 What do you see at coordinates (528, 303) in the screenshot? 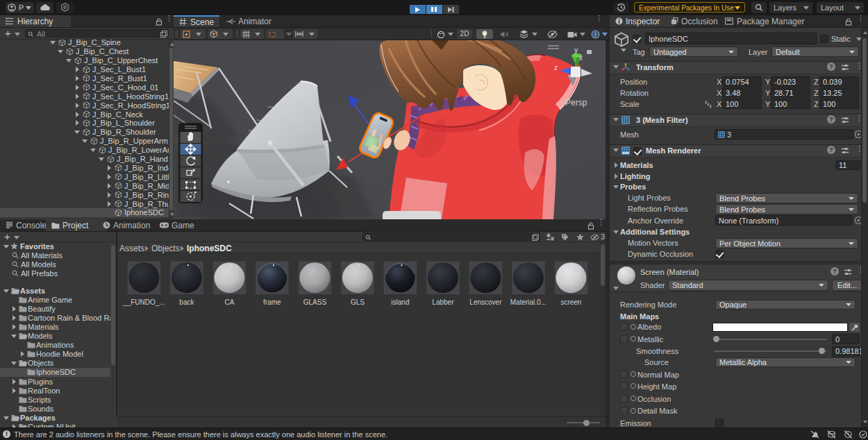
I see `svg-text: Material.0...` at bounding box center [528, 303].